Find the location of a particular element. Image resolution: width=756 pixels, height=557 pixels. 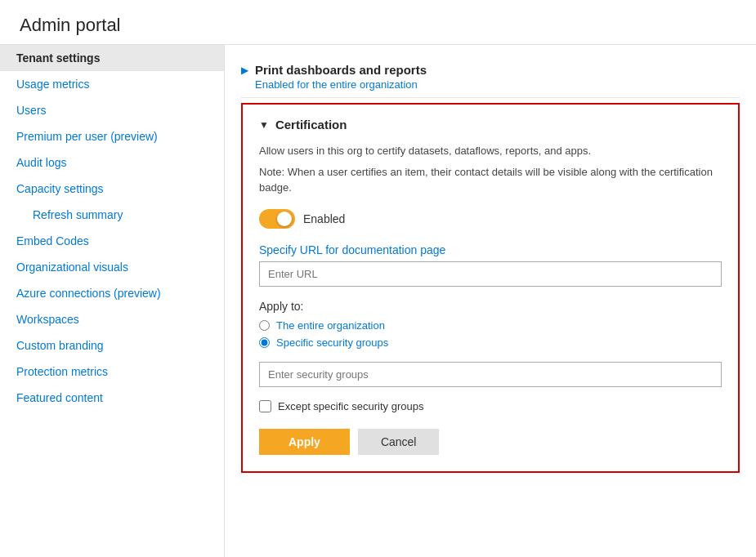

radio-specific-groups is located at coordinates (265, 343).